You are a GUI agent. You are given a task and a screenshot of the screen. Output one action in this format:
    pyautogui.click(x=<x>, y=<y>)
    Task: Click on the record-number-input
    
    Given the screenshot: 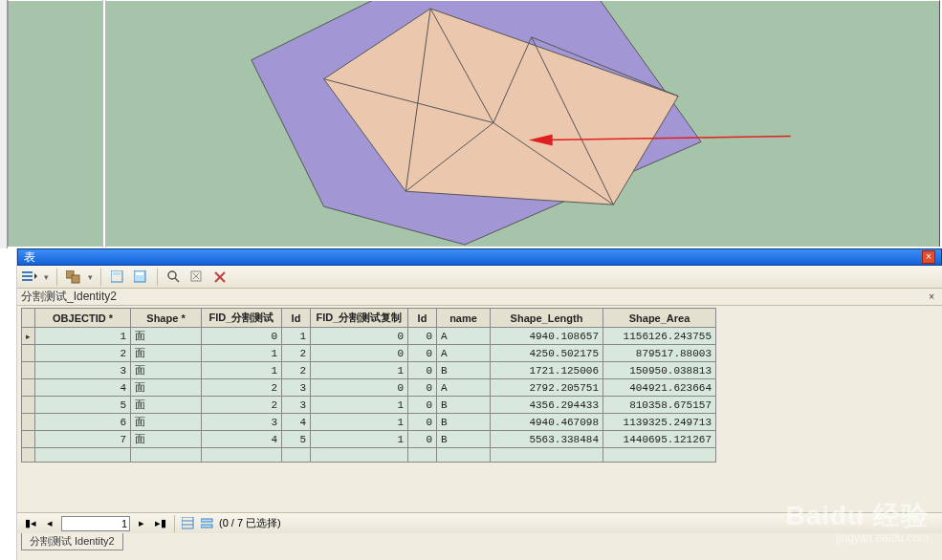 What is the action you would take?
    pyautogui.click(x=96, y=524)
    